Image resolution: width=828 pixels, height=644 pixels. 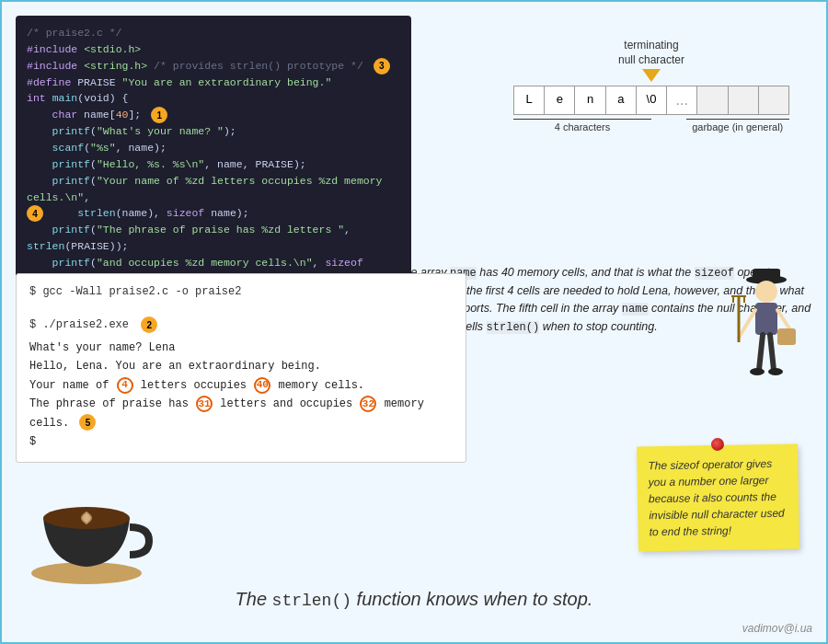 What do you see at coordinates (651, 125) in the screenshot?
I see `mem-bottom-labels: 4 characters garbage (in general)` at bounding box center [651, 125].